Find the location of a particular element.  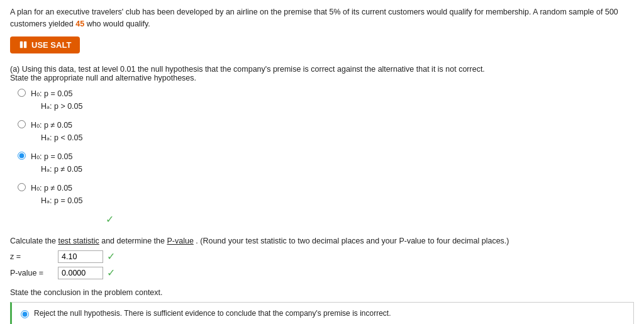

hypothesis-option-1: H₀: p = 0.05 Hₐ: p > 0.05 is located at coordinates (326, 100).